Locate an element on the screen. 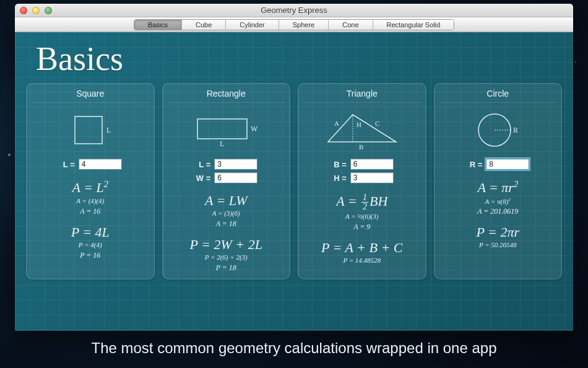 This screenshot has height=368, width=588. inputs: L = is located at coordinates (90, 165).